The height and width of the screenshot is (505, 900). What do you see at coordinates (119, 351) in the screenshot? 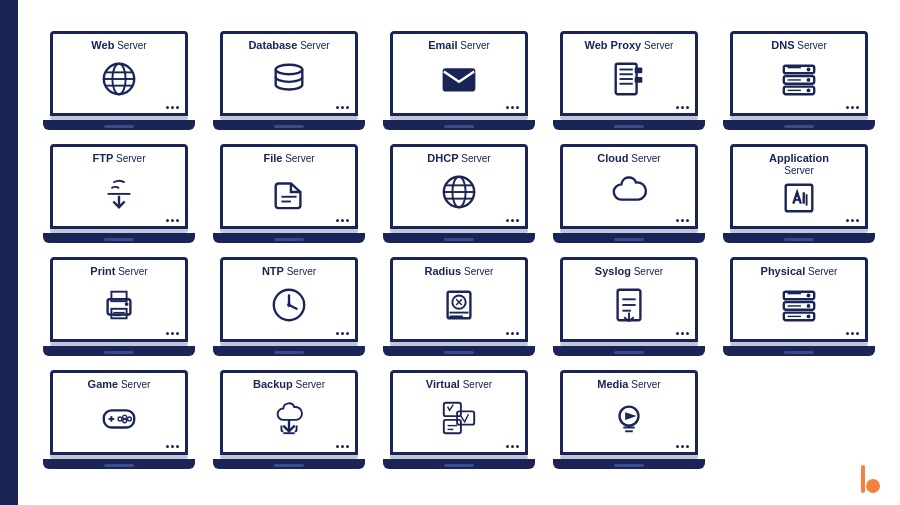
I see `laptop-base-print` at bounding box center [119, 351].